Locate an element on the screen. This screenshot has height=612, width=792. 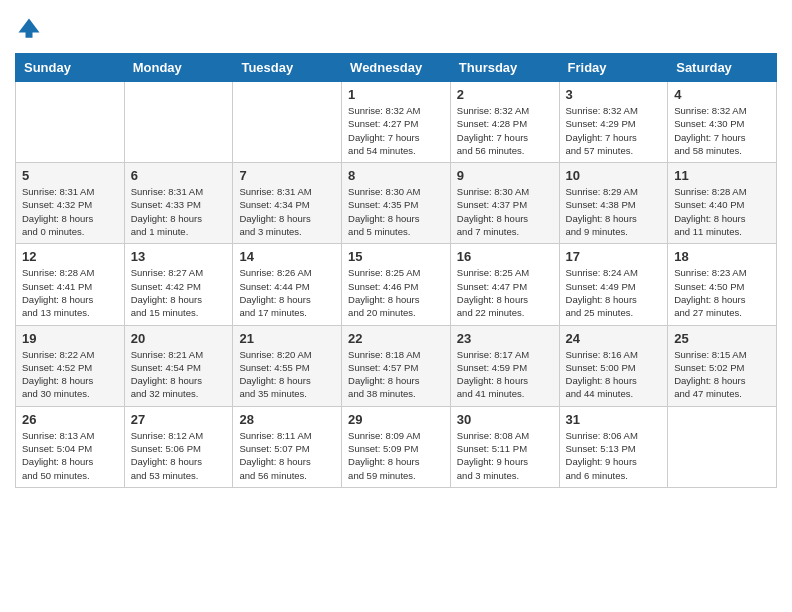
day-cell: 22Sunrise: 8:18 AM Sunset: 4:57 PM Dayli… is located at coordinates (396, 366).